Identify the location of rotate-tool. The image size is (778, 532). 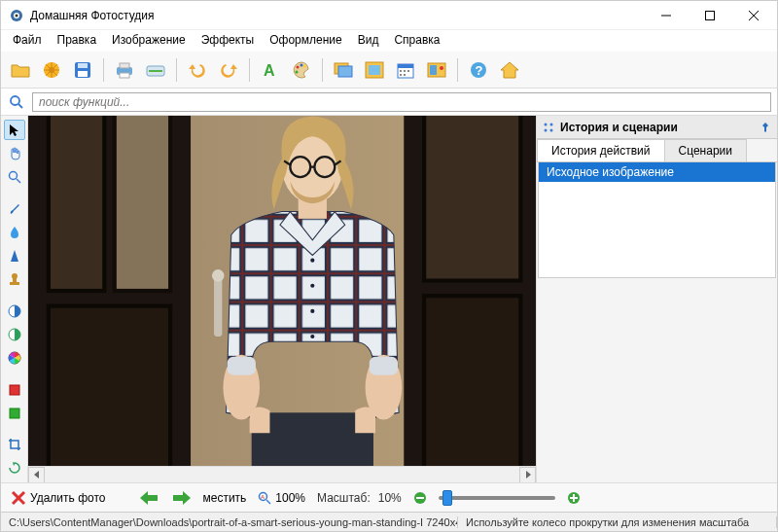
(15, 469).